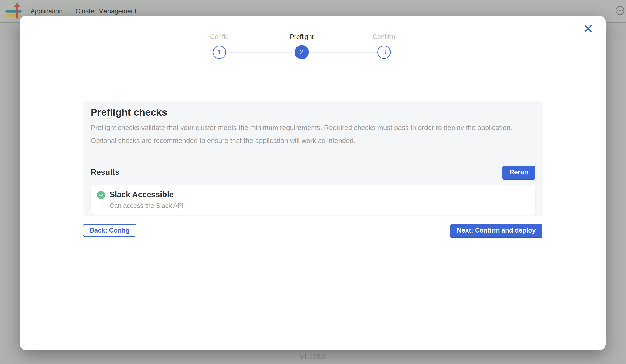 This screenshot has width=626, height=364. I want to click on step-preflight: Preflight, so click(302, 37).